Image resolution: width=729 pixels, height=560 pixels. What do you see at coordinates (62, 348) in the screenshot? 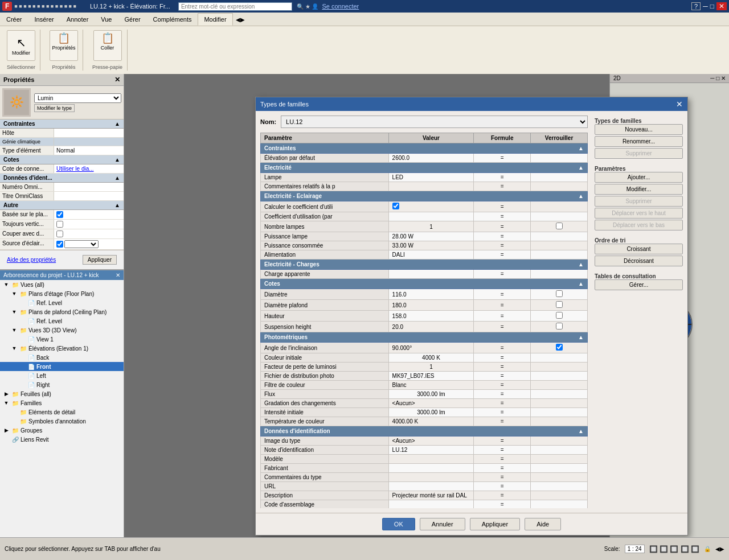
I see `tree-item: ▼📁Élévations (Elevation 1)` at bounding box center [62, 348].